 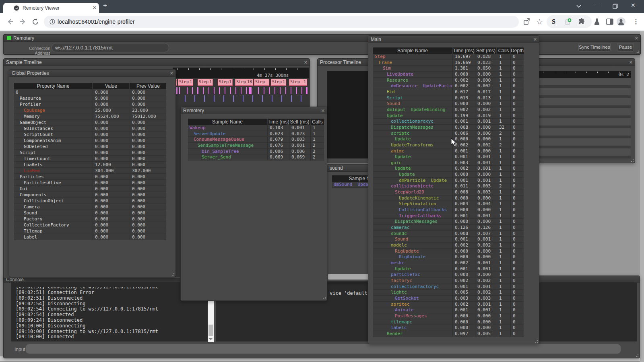 I want to click on table-row: DispatchMessages0.0000.00010, so click(x=448, y=222).